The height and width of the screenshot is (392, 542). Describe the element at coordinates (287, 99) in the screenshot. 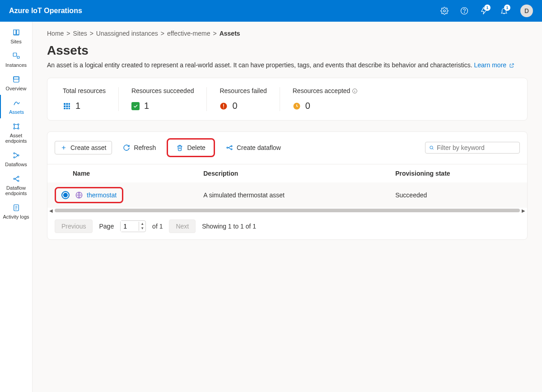

I see `stats-card: Total resources 1 Resources succeeded 1 …` at that location.